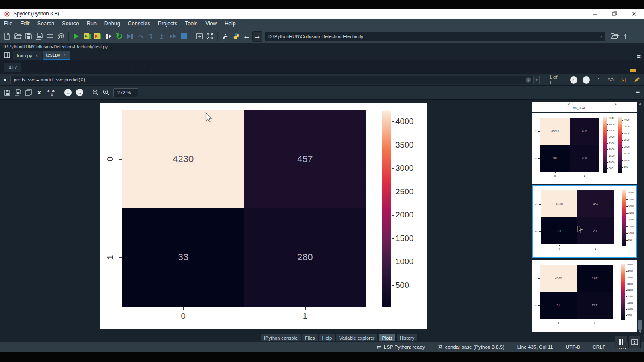 The height and width of the screenshot is (362, 644). I want to click on menu-help: Help, so click(230, 24).